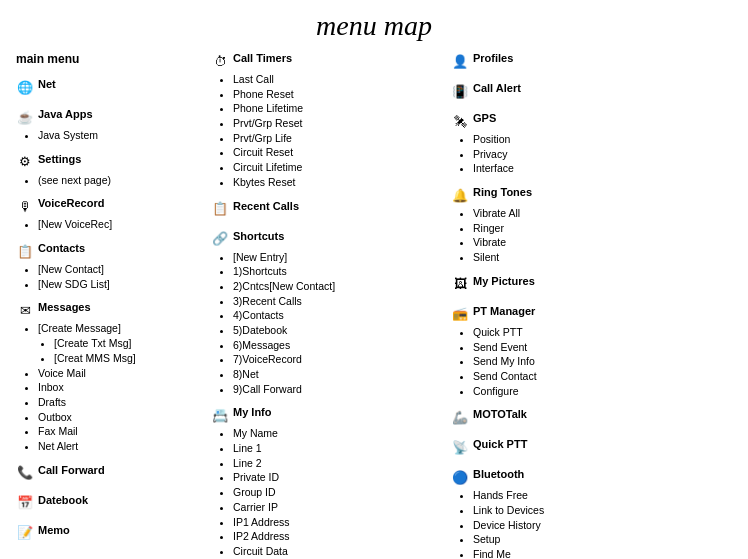 This screenshot has width=748, height=559. Describe the element at coordinates (338, 374) in the screenshot. I see `list-item: 8)Net` at that location.